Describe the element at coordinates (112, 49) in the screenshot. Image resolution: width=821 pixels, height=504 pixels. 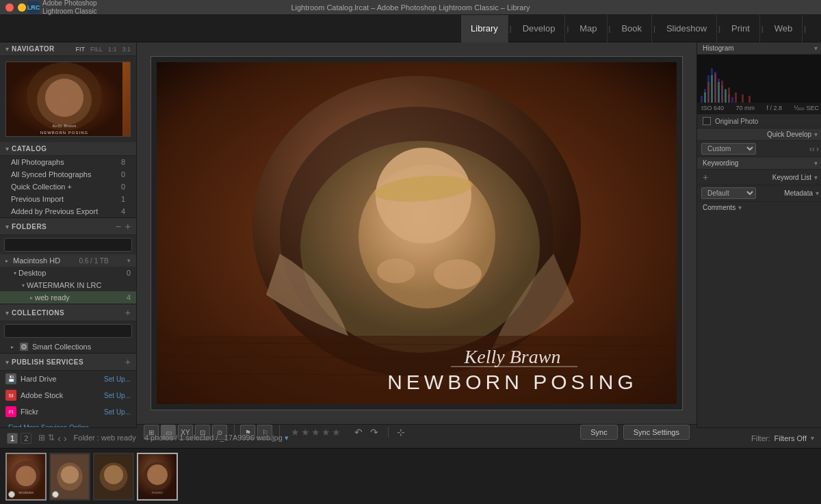
I see `nav-1-1: 1:1` at that location.